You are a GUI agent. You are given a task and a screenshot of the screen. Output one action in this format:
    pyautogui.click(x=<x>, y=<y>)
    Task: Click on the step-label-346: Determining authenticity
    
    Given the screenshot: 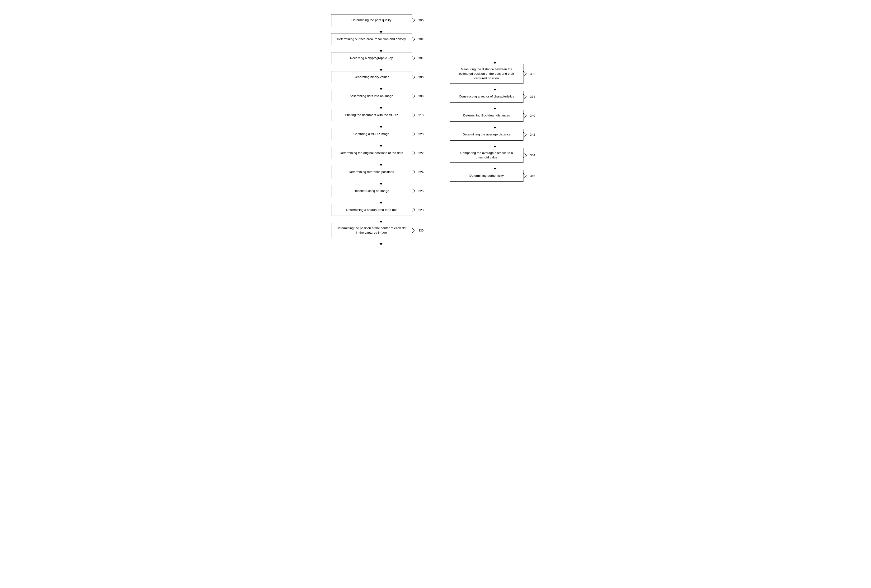 What is the action you would take?
    pyautogui.click(x=486, y=176)
    